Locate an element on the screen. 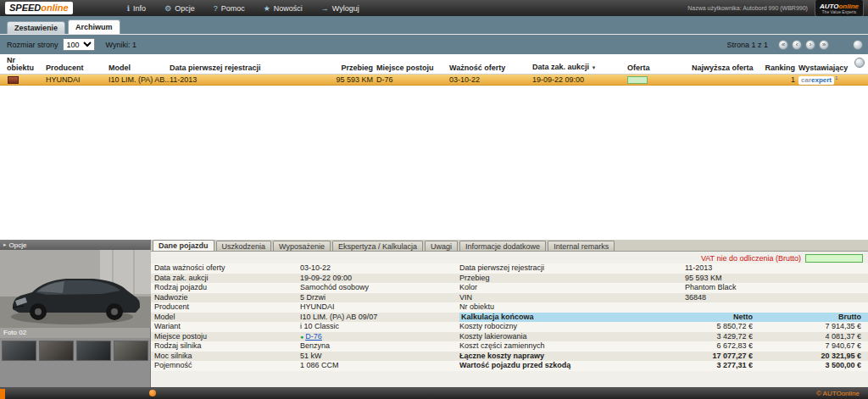  column-header-miejsce-postoju: Miejsce postoju is located at coordinates (413, 68).